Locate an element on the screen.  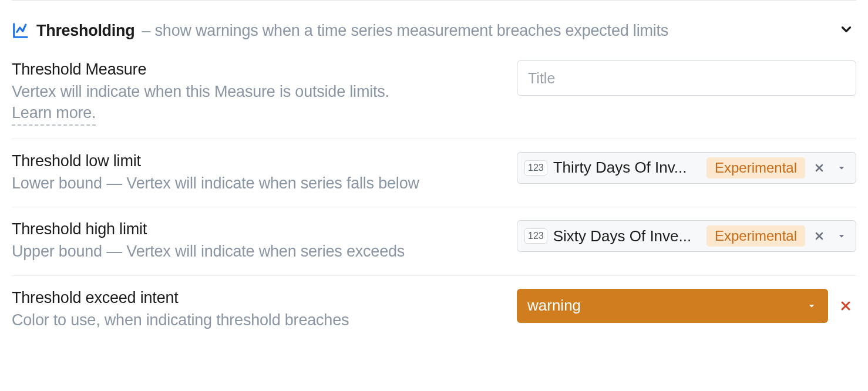
threshold-intent-select: warning is located at coordinates (672, 306).